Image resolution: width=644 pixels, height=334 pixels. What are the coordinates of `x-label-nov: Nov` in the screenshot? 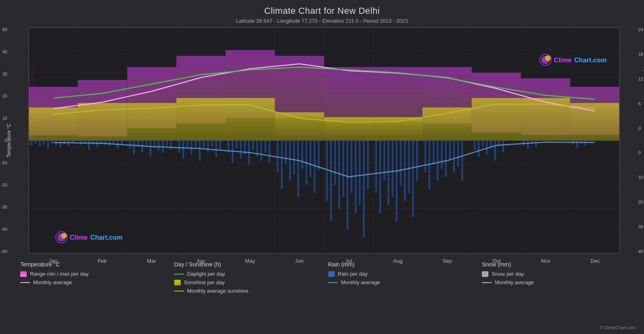 It's located at (546, 261).